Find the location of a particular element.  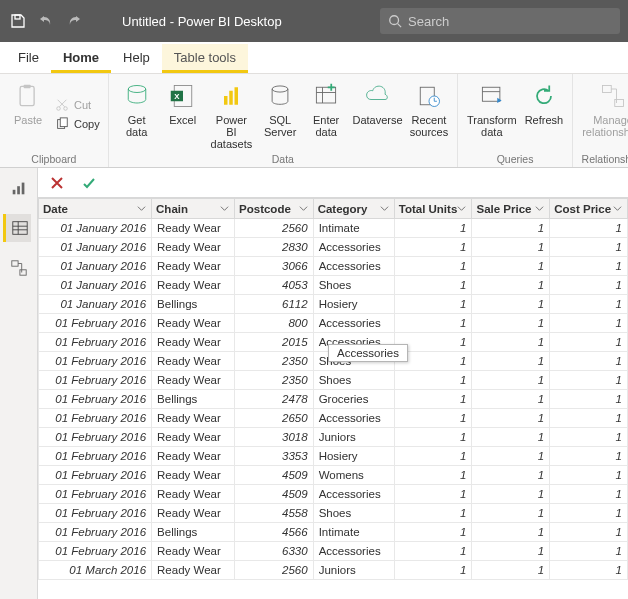

cell-category: Groceries is located at coordinates (354, 400).